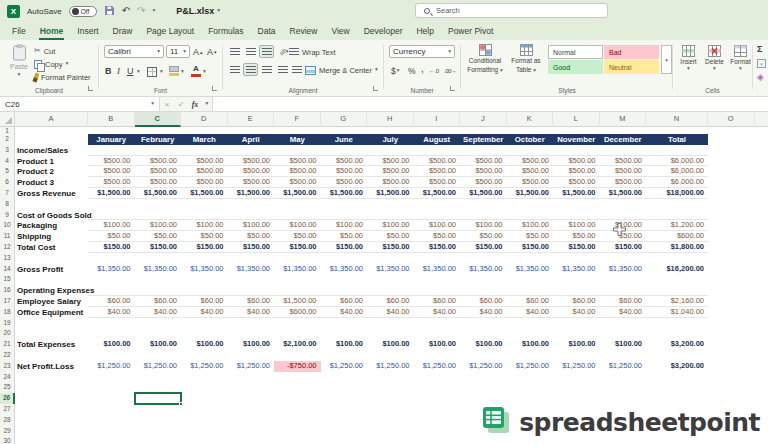 Image resolution: width=768 pixels, height=444 pixels. What do you see at coordinates (740, 58) in the screenshot?
I see `format-cells-button: Format▾` at bounding box center [740, 58].